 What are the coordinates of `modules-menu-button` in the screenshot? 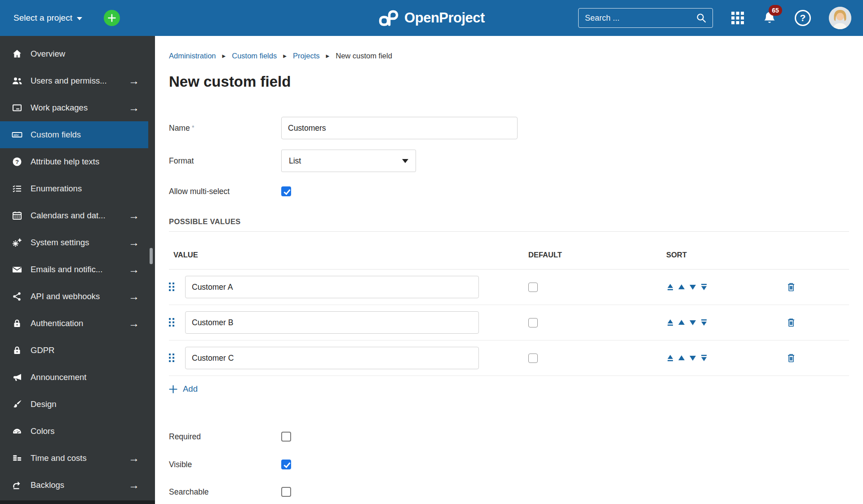 It's located at (738, 18).